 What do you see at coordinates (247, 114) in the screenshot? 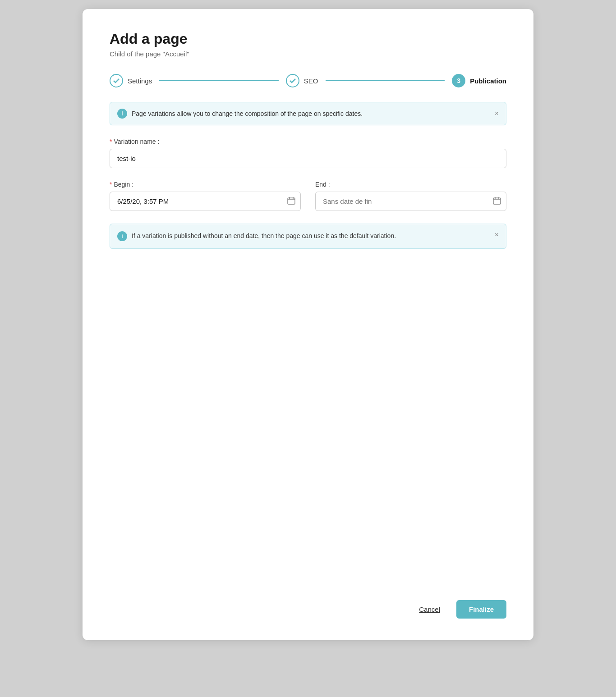
I see `info-banner-text-1: Page variations allow you to change the …` at bounding box center [247, 114].